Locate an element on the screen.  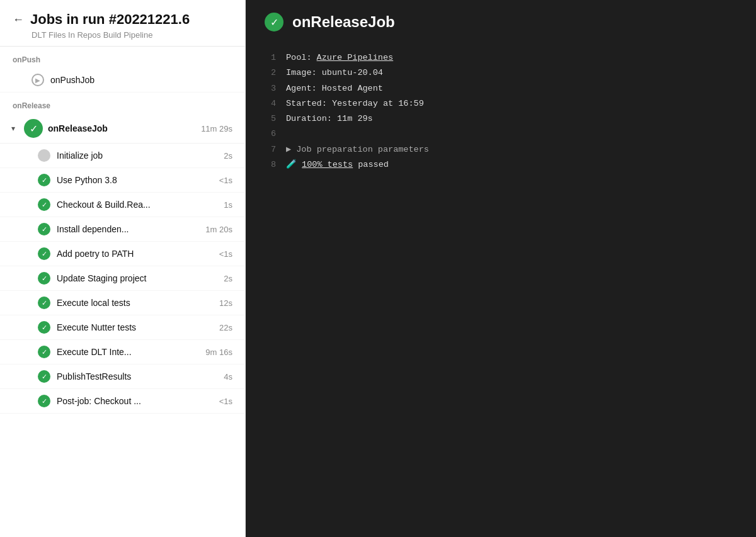
step-icon-initialize is located at coordinates (44, 155).